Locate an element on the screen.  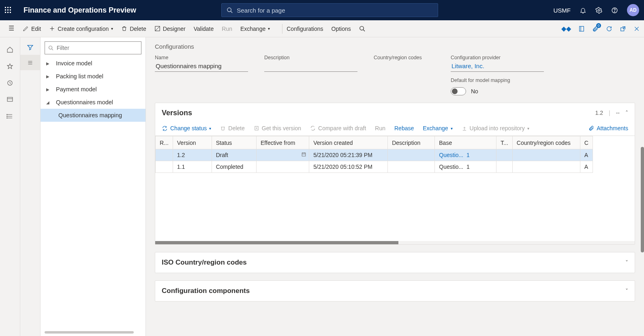
edit-button: Edit is located at coordinates (32, 29).